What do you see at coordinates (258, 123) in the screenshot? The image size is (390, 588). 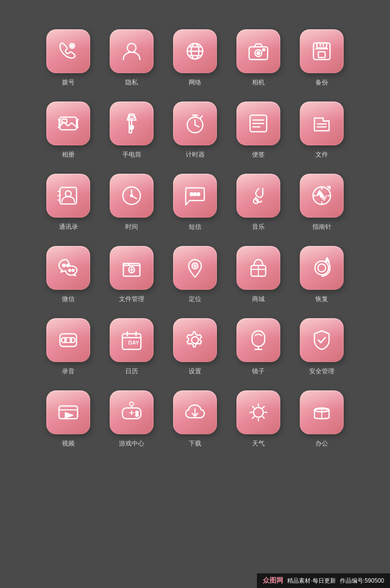 I see `notes-icon` at bounding box center [258, 123].